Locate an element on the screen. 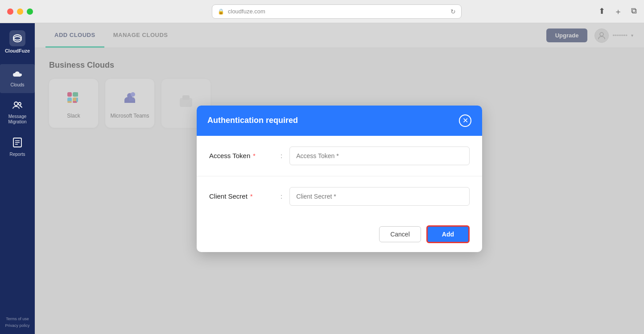 The image size is (644, 334). add-button: Add is located at coordinates (448, 234).